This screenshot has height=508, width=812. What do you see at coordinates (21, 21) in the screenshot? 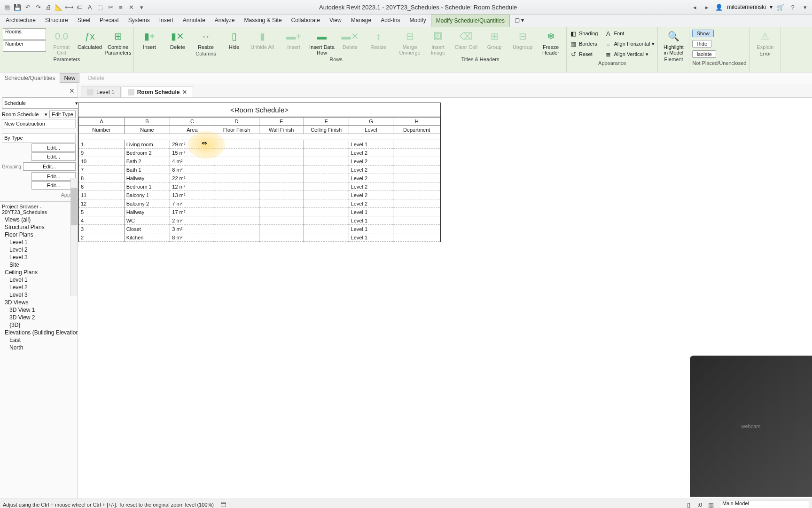
I see `ribbon-tab-architecture: Architecture` at bounding box center [21, 21].